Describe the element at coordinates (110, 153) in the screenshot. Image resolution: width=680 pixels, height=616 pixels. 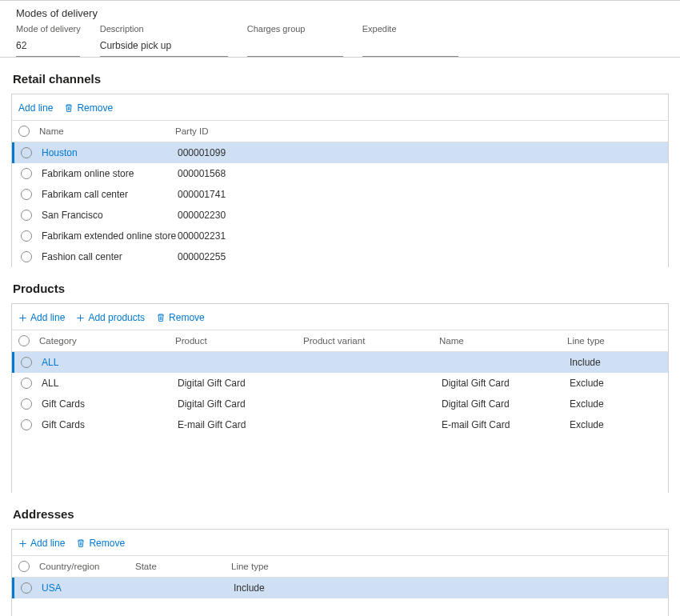
I see `cell-channel-name: Houston` at that location.